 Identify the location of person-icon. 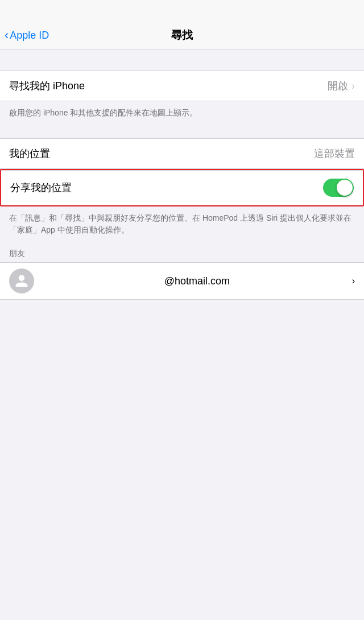
(22, 281).